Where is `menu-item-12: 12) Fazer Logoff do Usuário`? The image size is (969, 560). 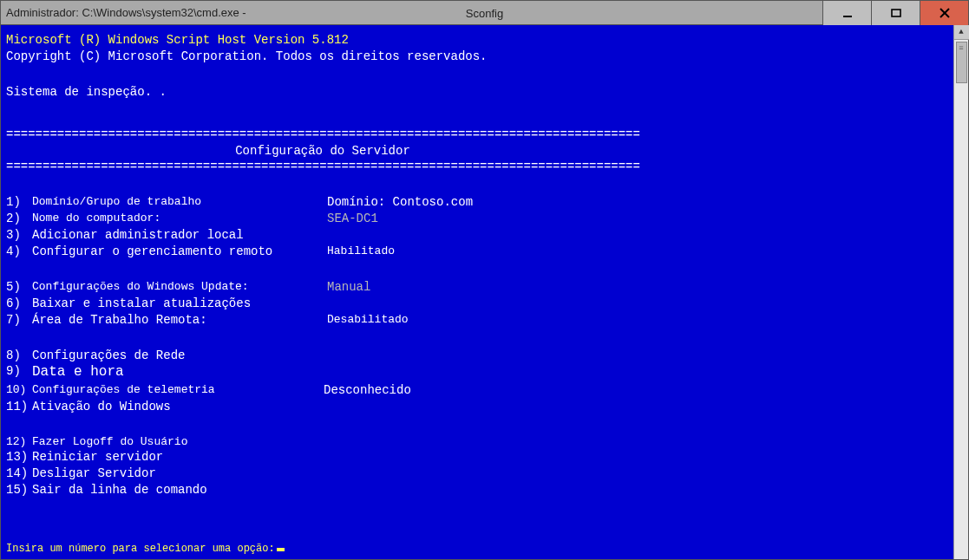 menu-item-12: 12) Fazer Logoff do Usuário is located at coordinates (477, 442).